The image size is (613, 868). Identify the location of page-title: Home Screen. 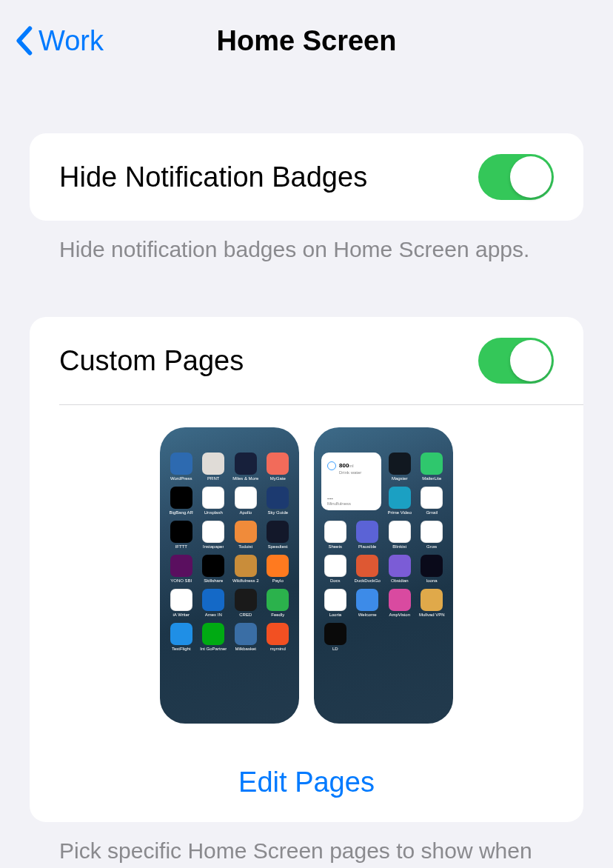
(306, 41).